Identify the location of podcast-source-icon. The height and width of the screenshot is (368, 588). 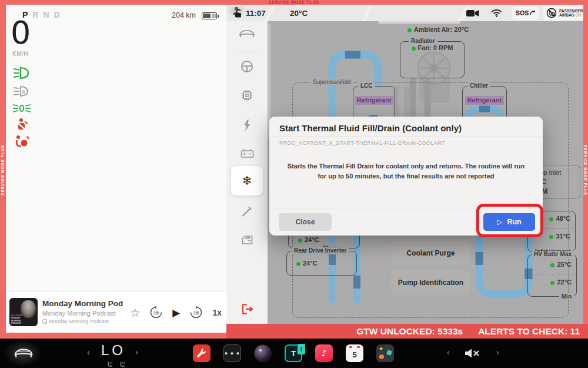
(45, 321).